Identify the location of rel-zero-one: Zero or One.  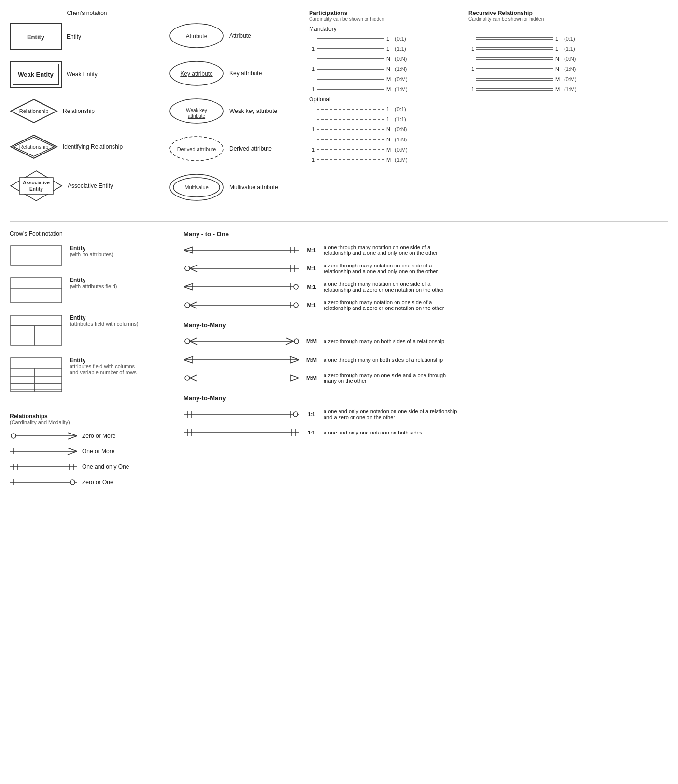
(89, 482).